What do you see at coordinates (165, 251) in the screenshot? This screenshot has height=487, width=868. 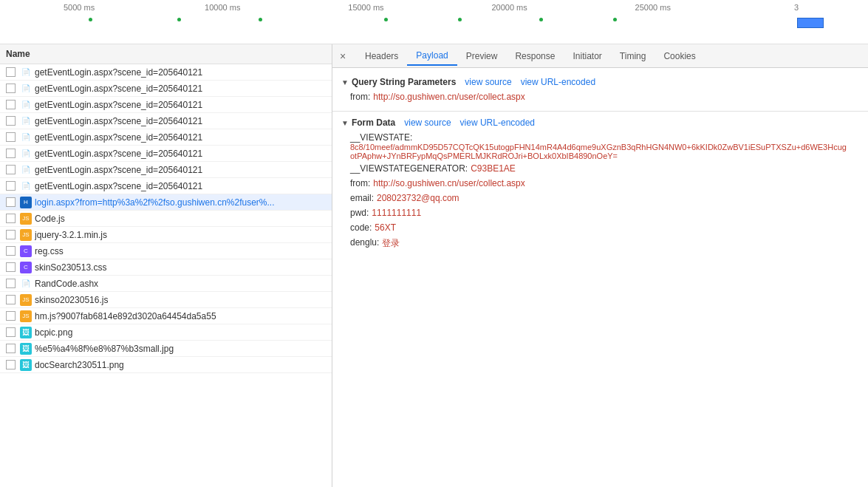 I see `name-list-item: Creg.css` at bounding box center [165, 251].